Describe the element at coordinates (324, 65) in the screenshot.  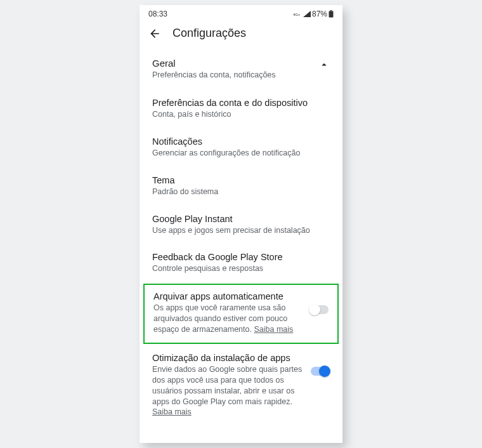
I see `chevron-up-icon` at that location.